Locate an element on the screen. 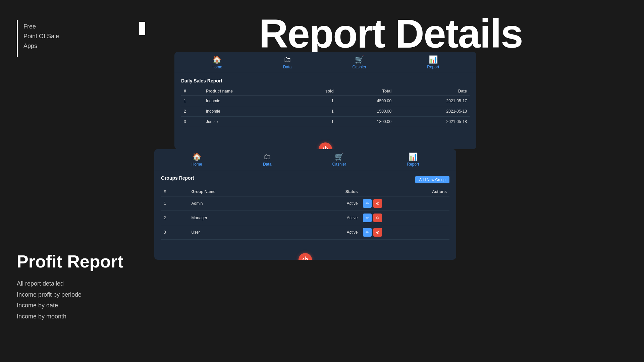  app-line1: Free is located at coordinates (41, 27).